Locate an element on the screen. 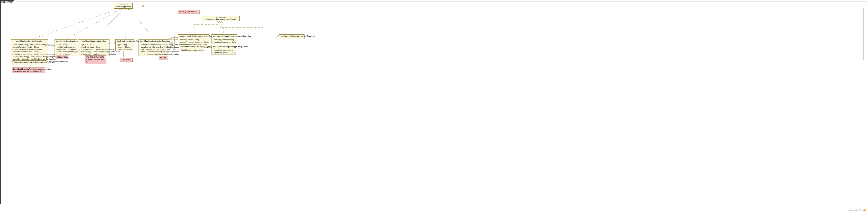 The image size is (868, 212). class-name: SpringBootShardingRuleConfigurationPrope… is located at coordinates (34, 62).